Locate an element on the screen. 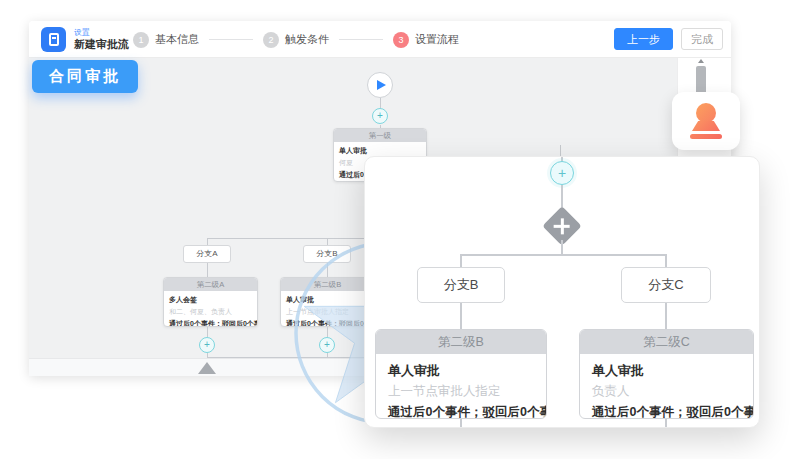 Image resolution: width=792 pixels, height=459 pixels. step-number-badge: 2 is located at coordinates (271, 40).